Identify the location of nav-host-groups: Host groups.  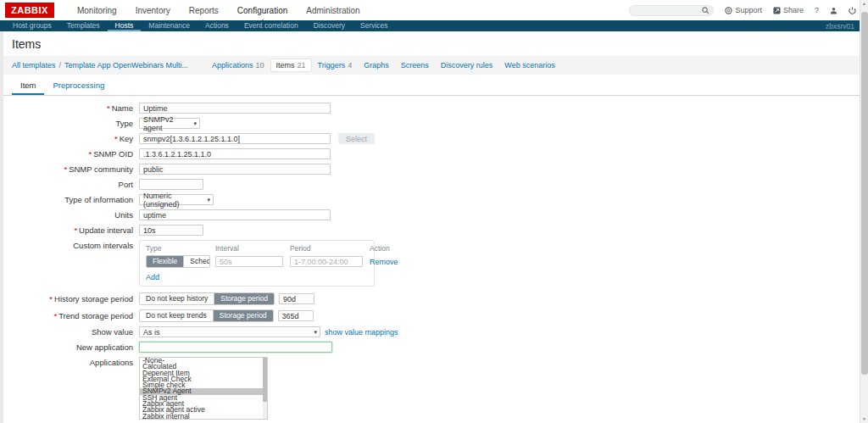
(32, 25).